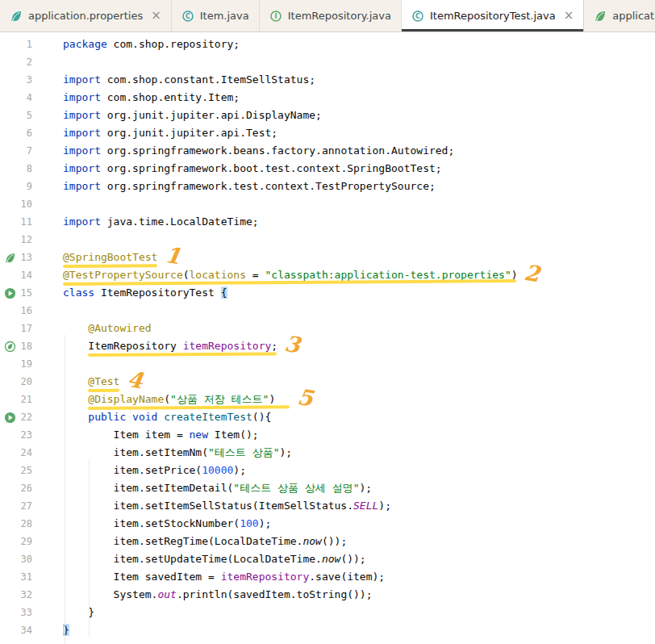 Image resolution: width=655 pixels, height=644 pixels. Describe the element at coordinates (25, 311) in the screenshot. I see `line-number: 16` at that location.